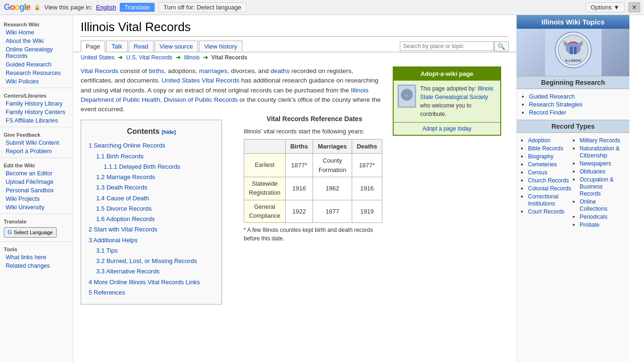 The height and width of the screenshot is (362, 644). What do you see at coordinates (549, 181) in the screenshot?
I see `link-church-records: Church Records` at bounding box center [549, 181].